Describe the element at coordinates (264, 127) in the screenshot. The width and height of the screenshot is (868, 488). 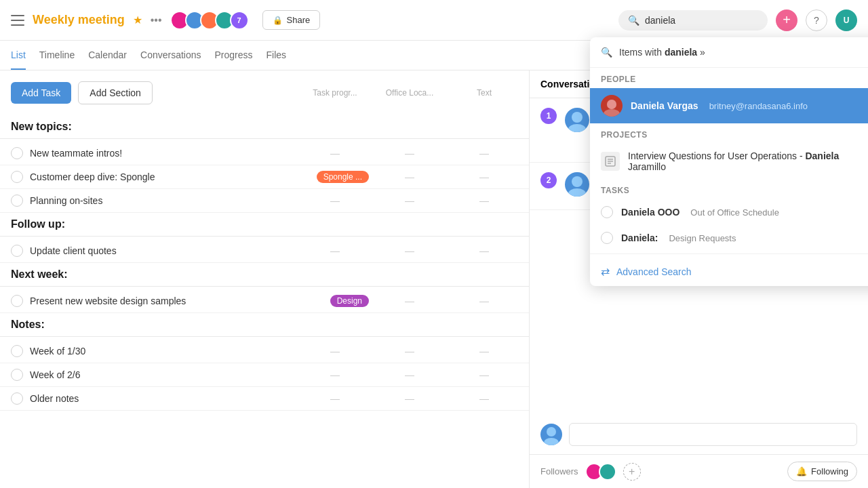
I see `section-new-topics: New topics:` at that location.